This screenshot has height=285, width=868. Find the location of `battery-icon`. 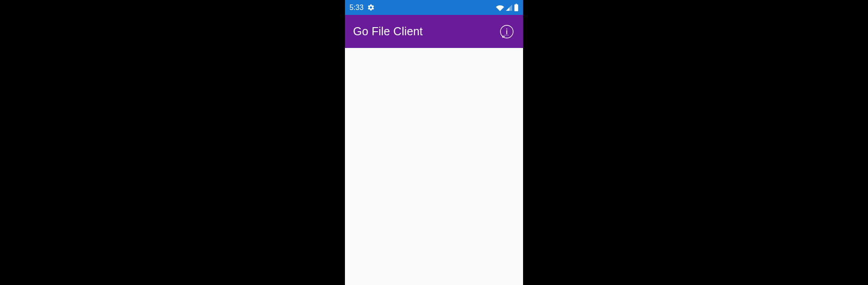

battery-icon is located at coordinates (516, 7).